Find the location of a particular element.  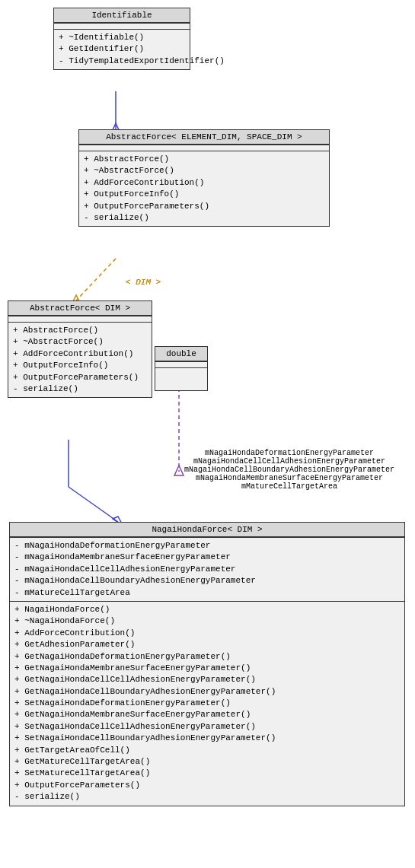

identifiable-box: Identifiable + ~Identifiable() + GetIden… is located at coordinates (122, 39).